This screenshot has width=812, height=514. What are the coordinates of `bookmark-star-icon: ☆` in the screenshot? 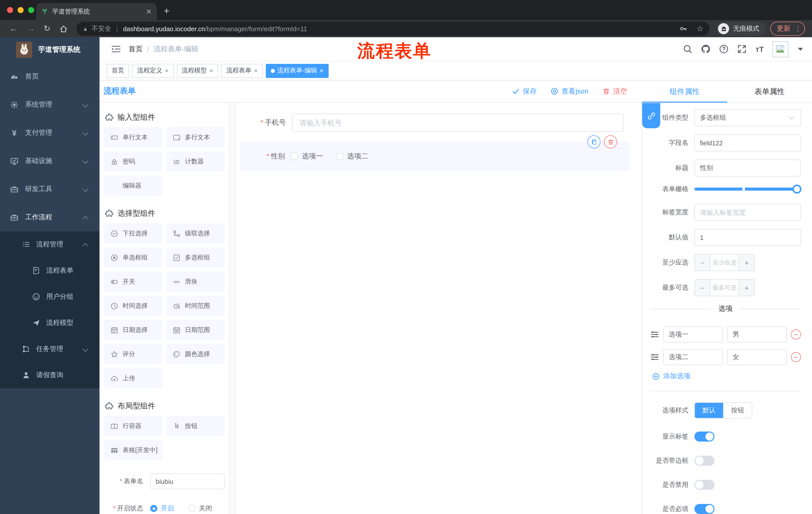 It's located at (700, 29).